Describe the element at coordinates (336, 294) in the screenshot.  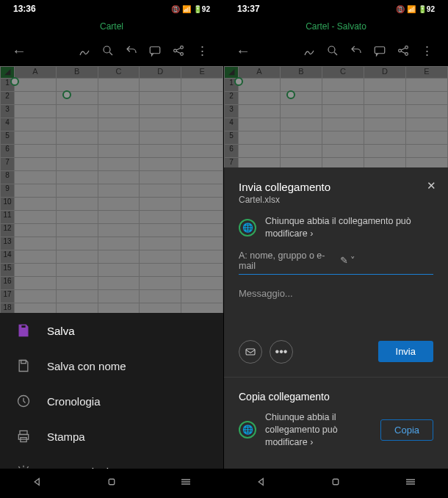
I see `message-input: Messaggio...` at that location.